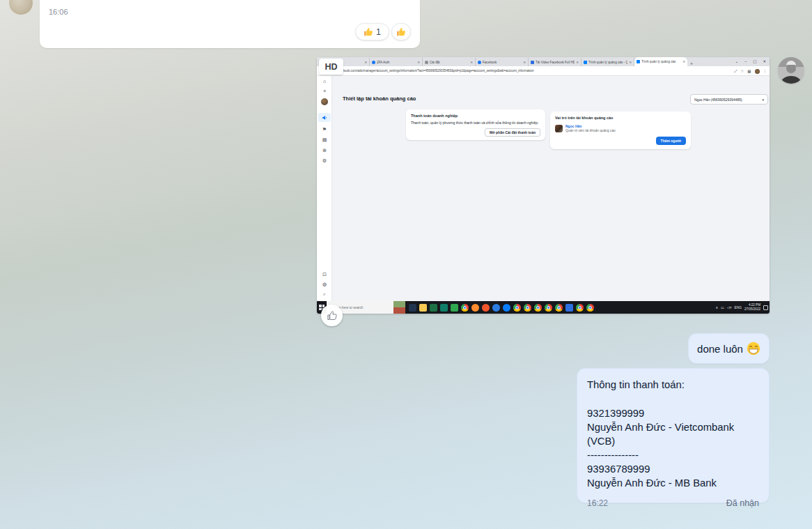 Image resolution: width=812 pixels, height=529 pixels. I want to click on tray-clock: 4:22 PM 27/05/2022, so click(752, 307).